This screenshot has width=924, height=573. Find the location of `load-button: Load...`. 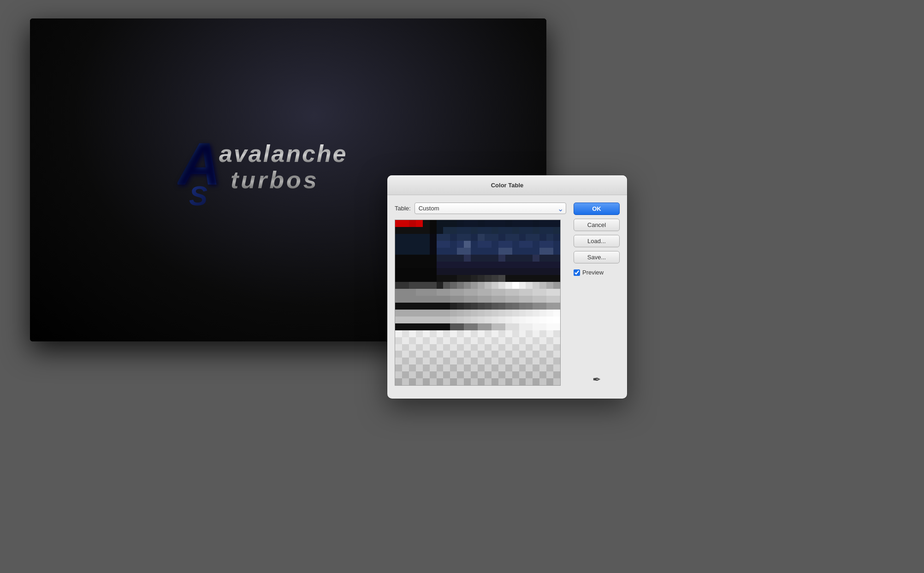

load-button: Load... is located at coordinates (597, 241).